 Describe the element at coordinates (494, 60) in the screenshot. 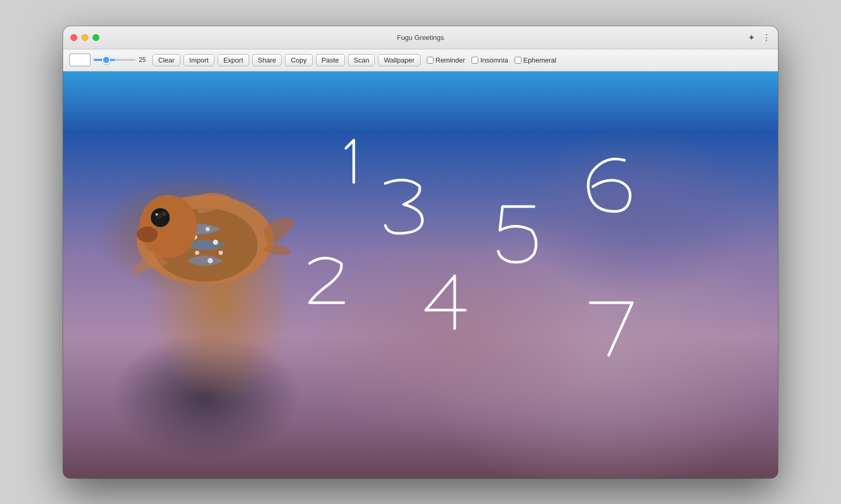

I see `insomnia-label: Insomnia` at that location.